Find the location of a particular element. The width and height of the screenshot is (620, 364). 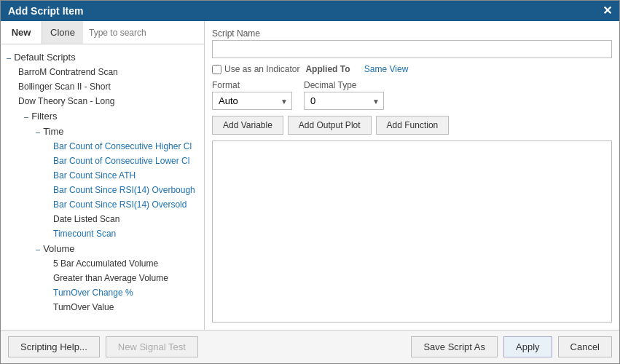

script-name-label: Script Name is located at coordinates (412, 33).